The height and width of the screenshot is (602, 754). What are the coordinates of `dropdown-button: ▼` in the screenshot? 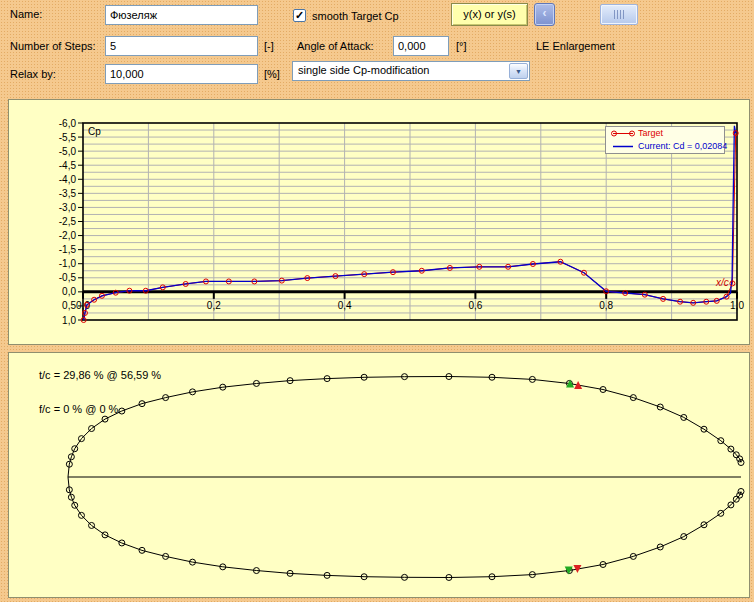 It's located at (518, 71).